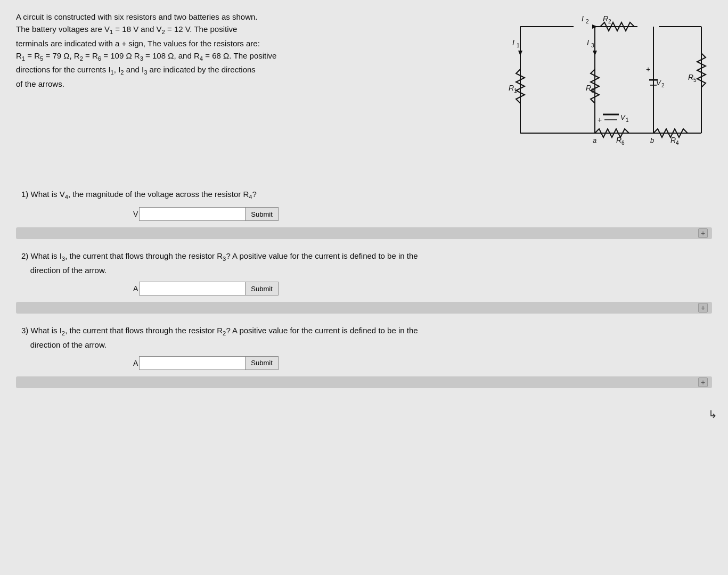  Describe the element at coordinates (364, 356) in the screenshot. I see `question-3-section: 3) What is I2, the current that flows th…` at that location.